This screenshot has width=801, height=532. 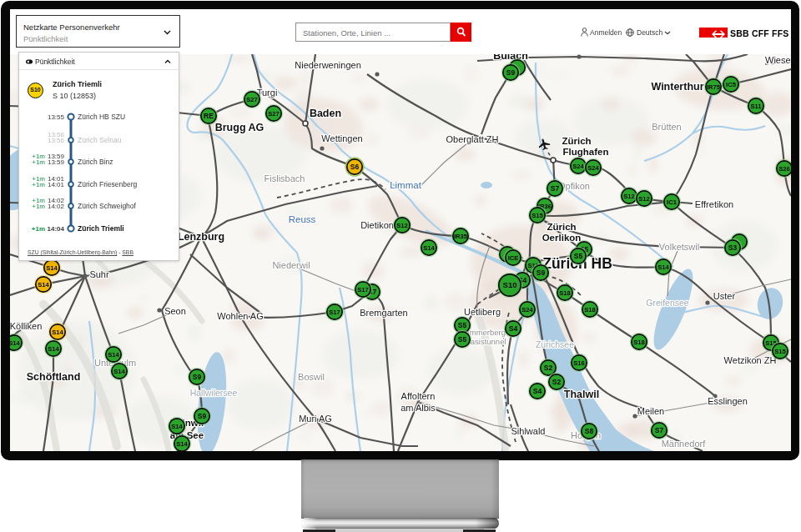 What do you see at coordinates (586, 152) in the screenshot?
I see `svg-text: Flughafen` at bounding box center [586, 152].